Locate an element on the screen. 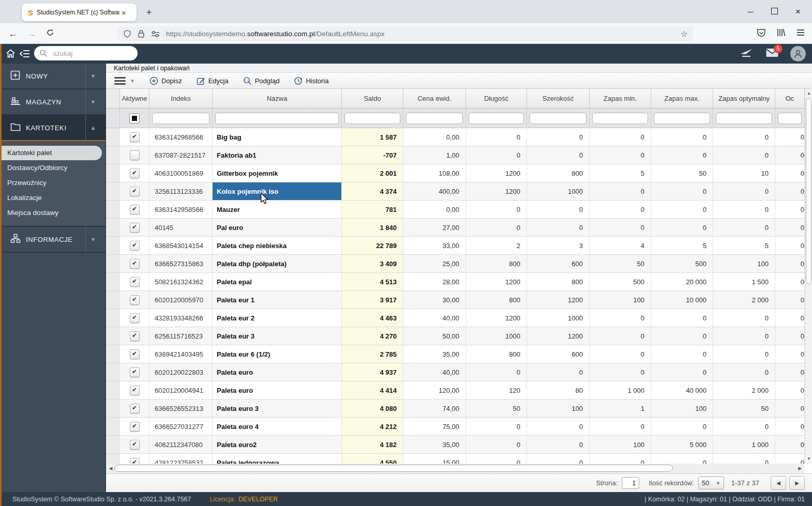 The height and width of the screenshot is (506, 812). cell-nazwa: Paleta eur 1 is located at coordinates (277, 300).